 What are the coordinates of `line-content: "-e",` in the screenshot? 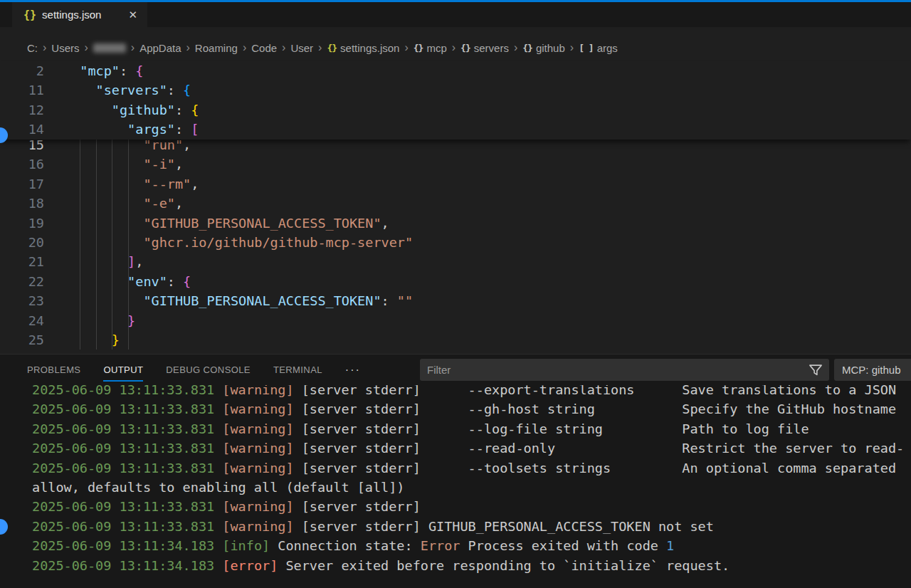 It's located at (114, 204).